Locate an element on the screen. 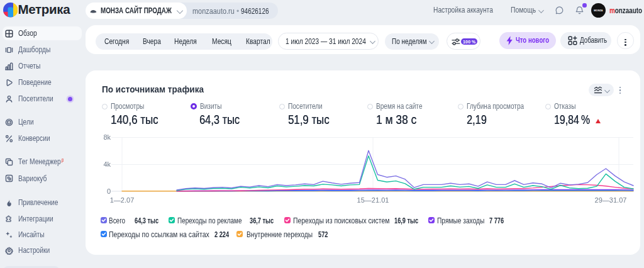  svg-text: 1—2.07 is located at coordinates (122, 200).